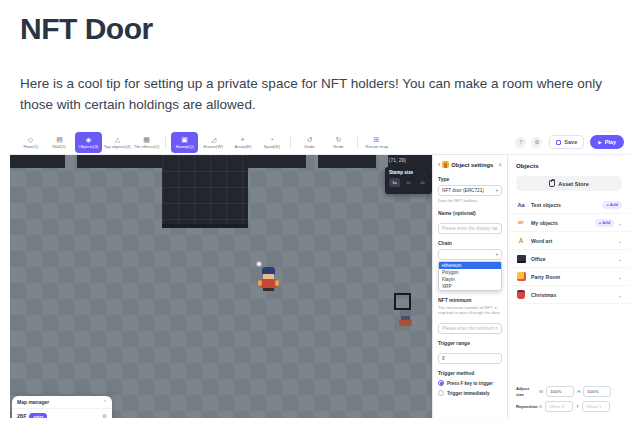 Image resolution: width=640 pixels, height=446 pixels. What do you see at coordinates (569, 259) in the screenshot?
I see `category-office: Office ⌄` at bounding box center [569, 259].